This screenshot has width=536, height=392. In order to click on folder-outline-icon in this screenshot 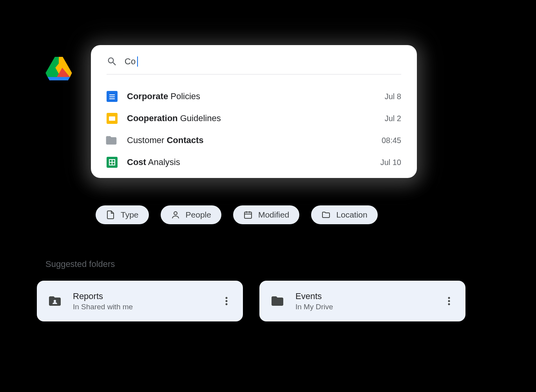, I will do `click(326, 215)`.